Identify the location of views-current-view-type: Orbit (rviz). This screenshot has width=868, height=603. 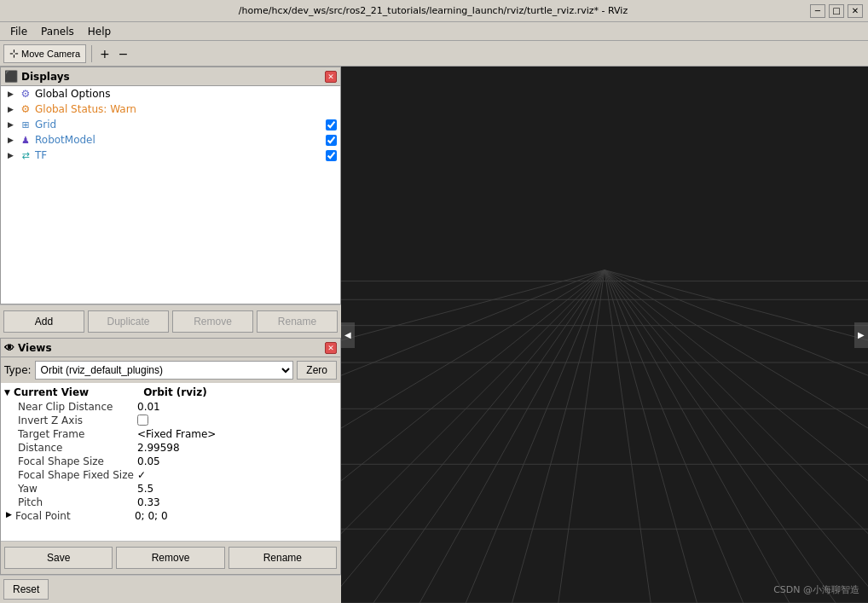
(176, 392).